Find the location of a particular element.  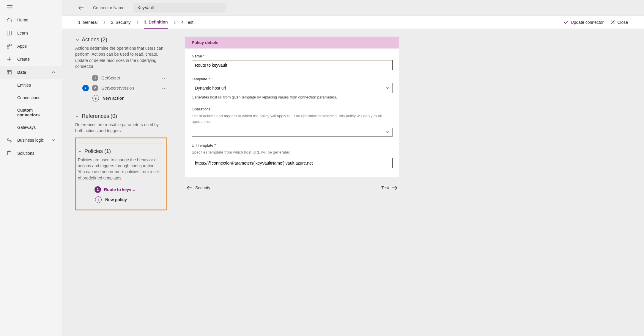

sidebar-item-connections: Connections is located at coordinates (31, 98).